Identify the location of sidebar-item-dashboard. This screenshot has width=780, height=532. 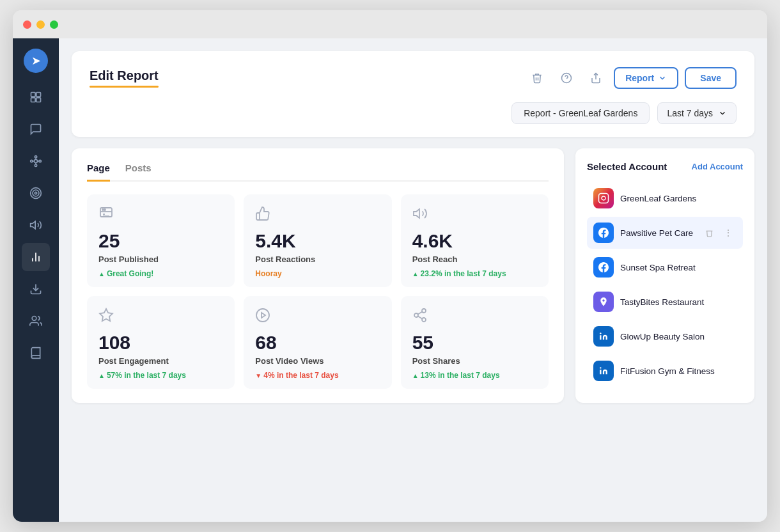
(36, 97).